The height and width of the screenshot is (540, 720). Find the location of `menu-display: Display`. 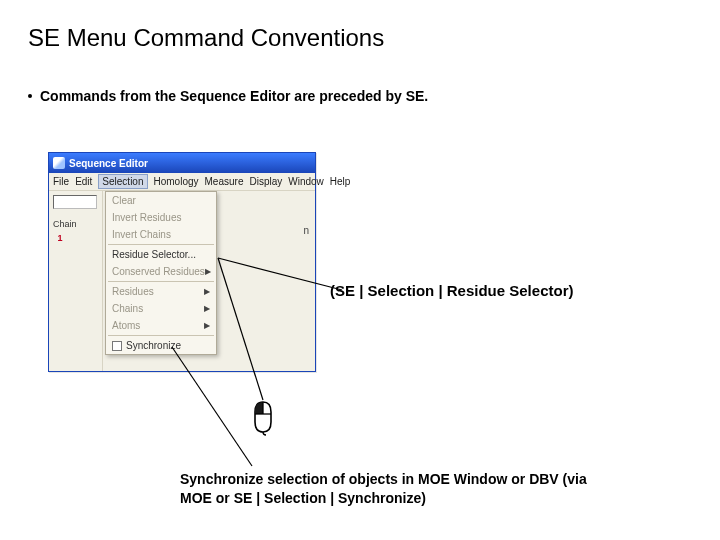

menu-display: Display is located at coordinates (266, 182).